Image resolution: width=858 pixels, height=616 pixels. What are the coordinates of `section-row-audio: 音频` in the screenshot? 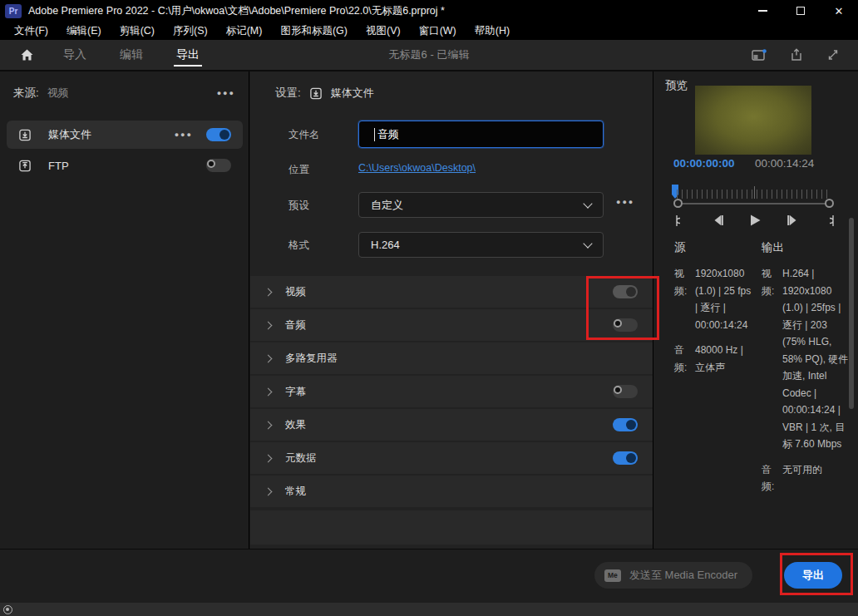 It's located at (451, 325).